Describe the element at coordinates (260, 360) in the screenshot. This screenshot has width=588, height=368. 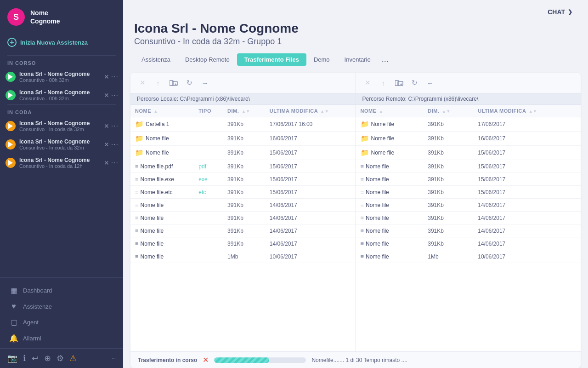
I see `progress-bar` at that location.